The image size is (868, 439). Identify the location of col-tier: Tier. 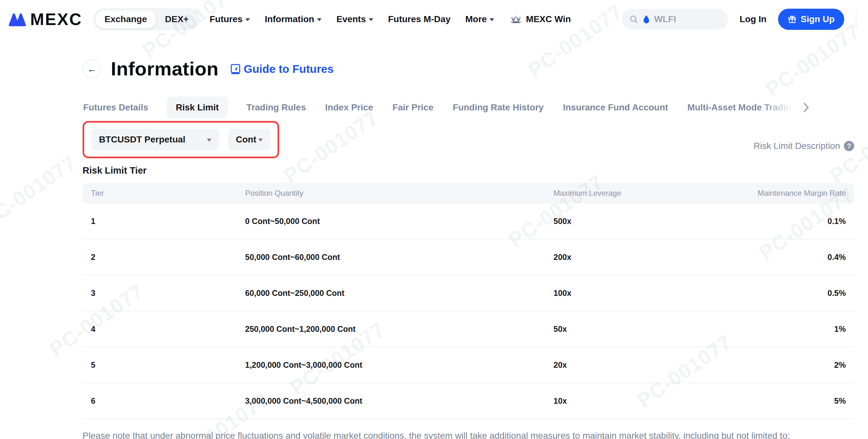
(168, 193).